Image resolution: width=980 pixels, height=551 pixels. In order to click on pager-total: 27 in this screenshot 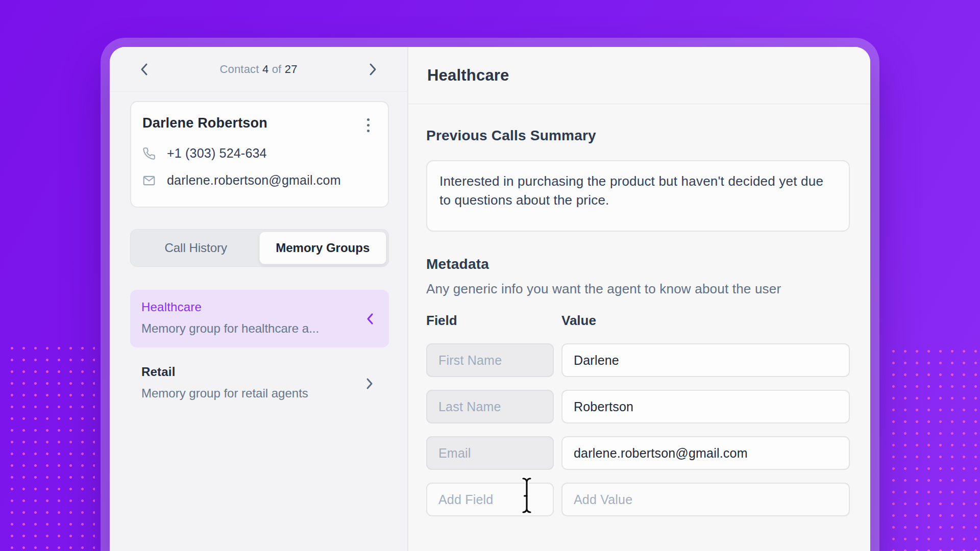, I will do `click(291, 69)`.